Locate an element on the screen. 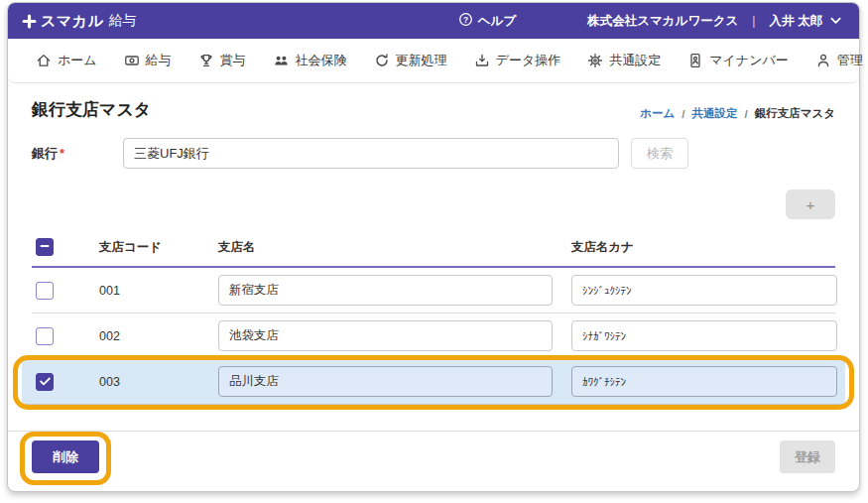 The width and height of the screenshot is (868, 503). brand-name: スマカル is located at coordinates (71, 22).